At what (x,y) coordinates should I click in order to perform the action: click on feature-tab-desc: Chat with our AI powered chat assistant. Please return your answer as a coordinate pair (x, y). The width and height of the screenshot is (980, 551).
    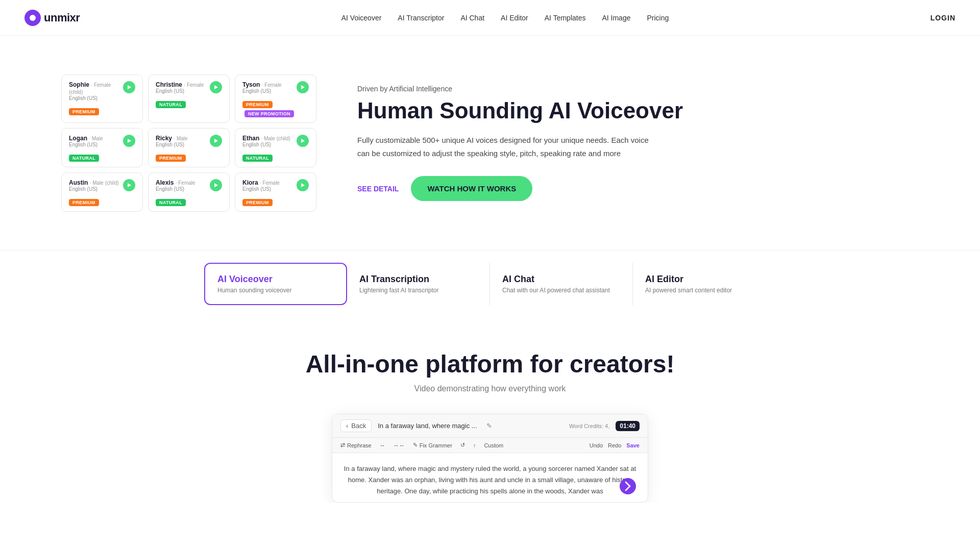
    Looking at the image, I should click on (561, 290).